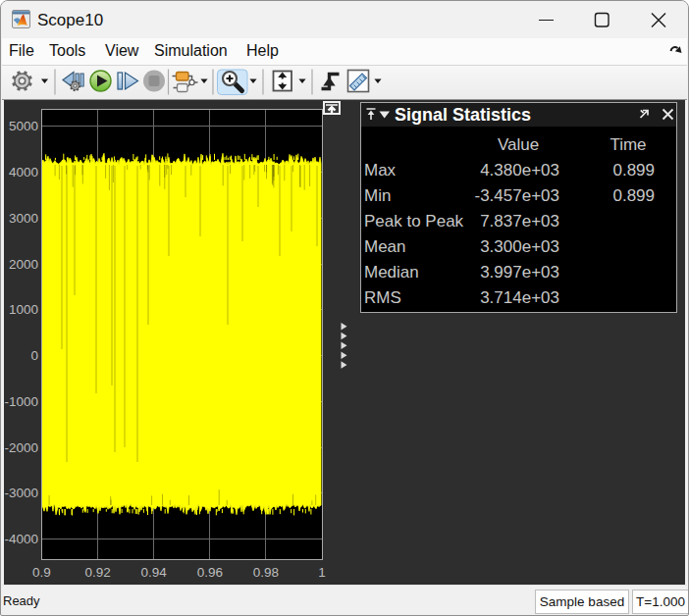 This screenshot has height=616, width=689. I want to click on svg-text: -3000, so click(22, 492).